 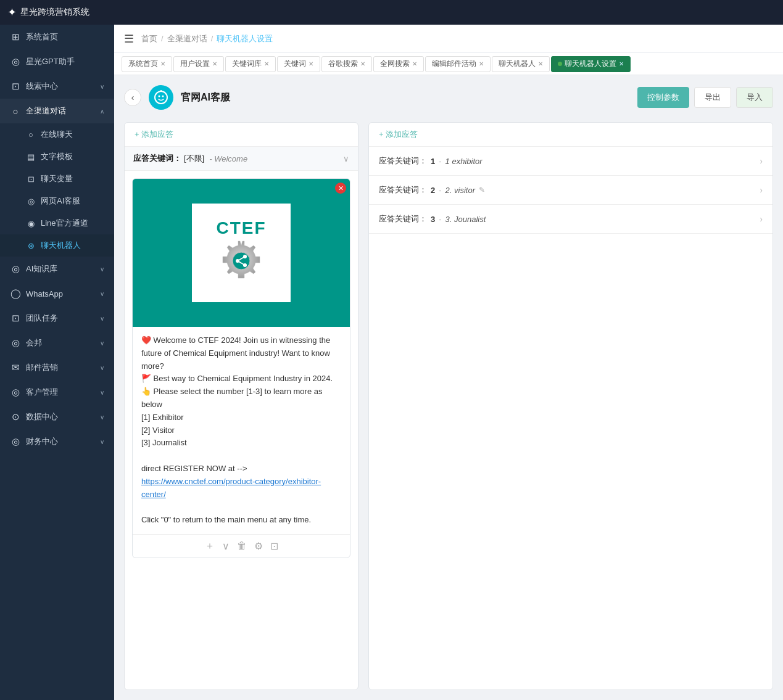 What do you see at coordinates (449, 97) in the screenshot?
I see `page-header-row: ‹ 官网AI客服 控制参数 导出 导入` at bounding box center [449, 97].